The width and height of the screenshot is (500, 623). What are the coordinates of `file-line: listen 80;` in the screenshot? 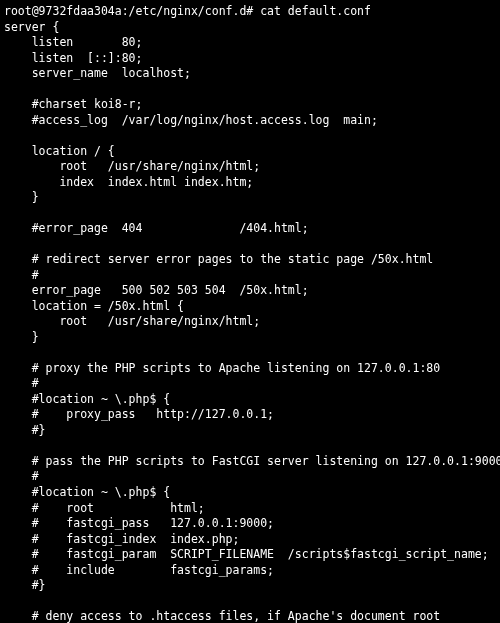 It's located at (73, 42).